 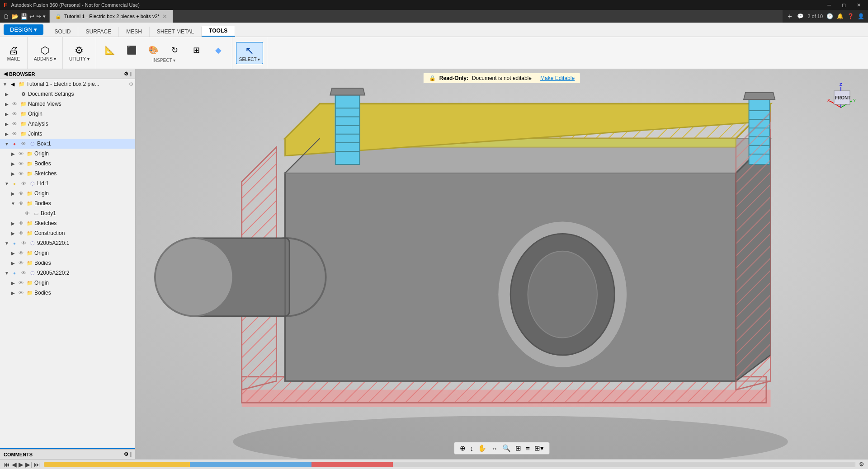 What do you see at coordinates (21, 464) in the screenshot?
I see `anim-play-btn: ▶` at bounding box center [21, 464].